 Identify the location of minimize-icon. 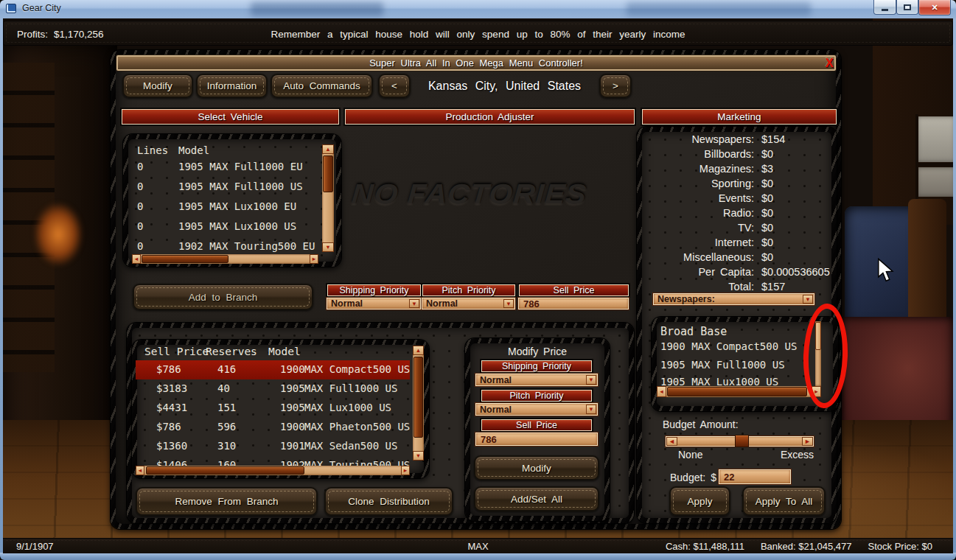
(885, 10).